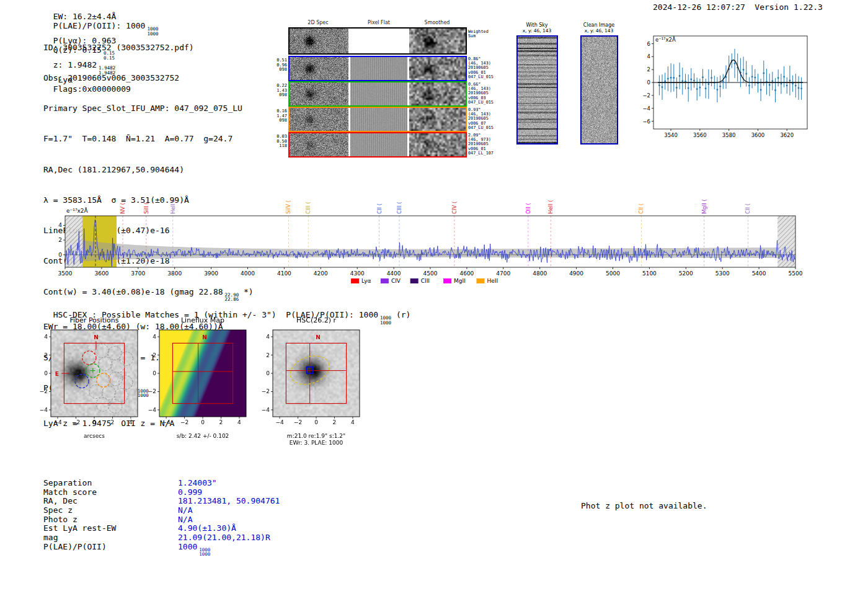  Describe the element at coordinates (185, 520) in the screenshot. I see `row-value: N/A` at that location.